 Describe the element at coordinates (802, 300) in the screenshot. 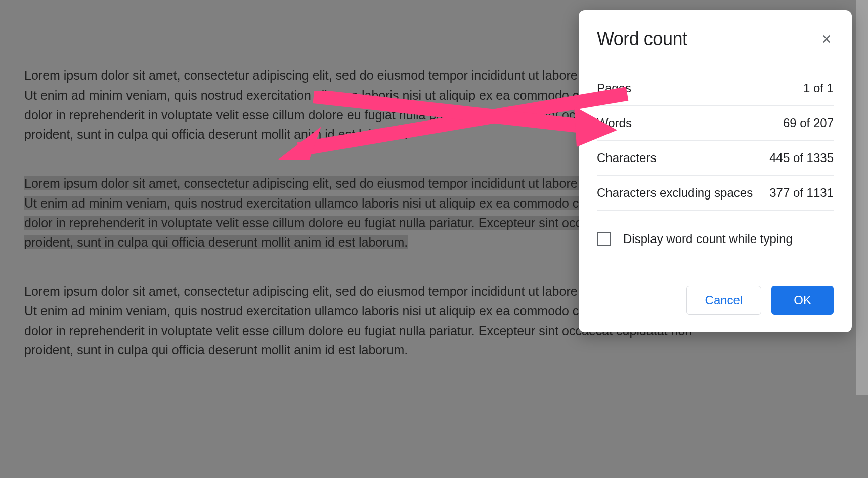

I see `ok-button: OK` at that location.